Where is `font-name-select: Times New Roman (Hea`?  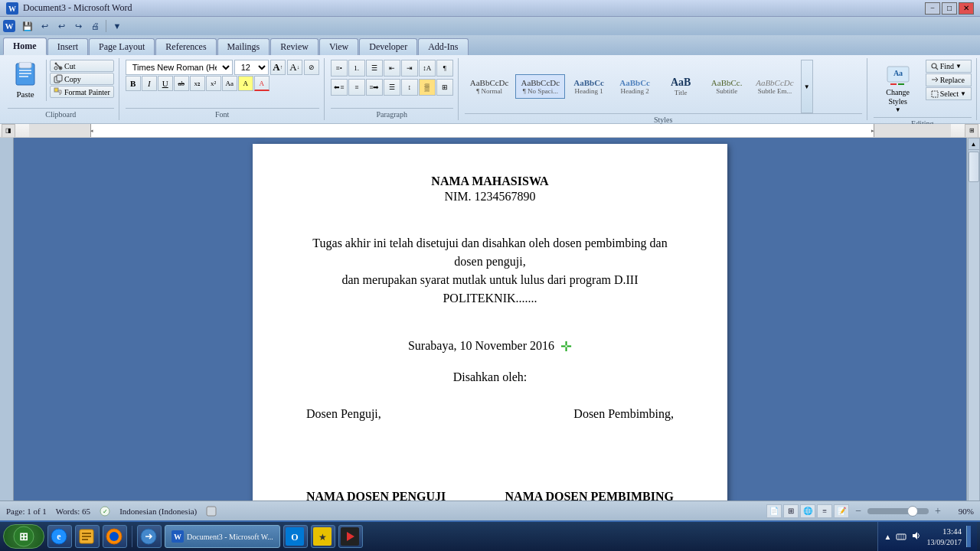 font-name-select: Times New Roman (Hea is located at coordinates (179, 67).